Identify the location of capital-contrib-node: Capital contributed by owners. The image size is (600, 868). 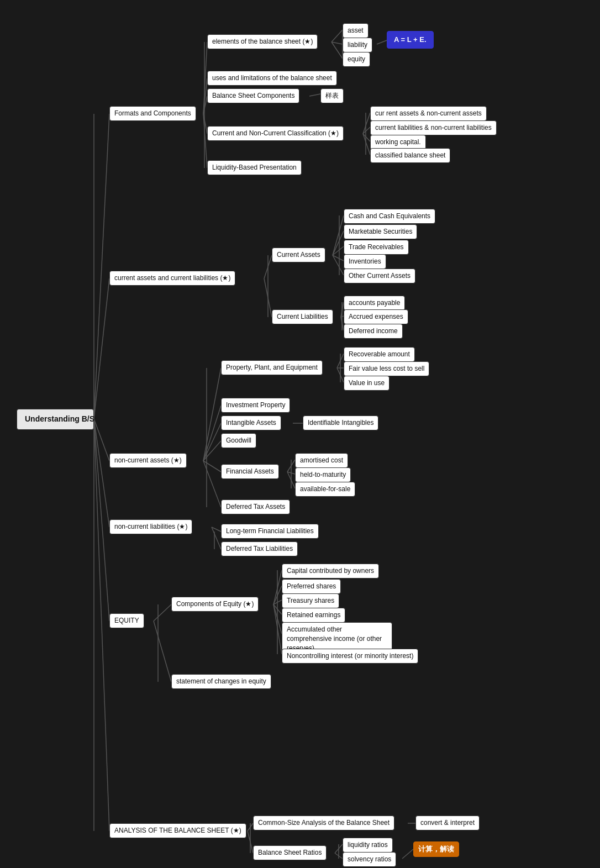
(330, 571).